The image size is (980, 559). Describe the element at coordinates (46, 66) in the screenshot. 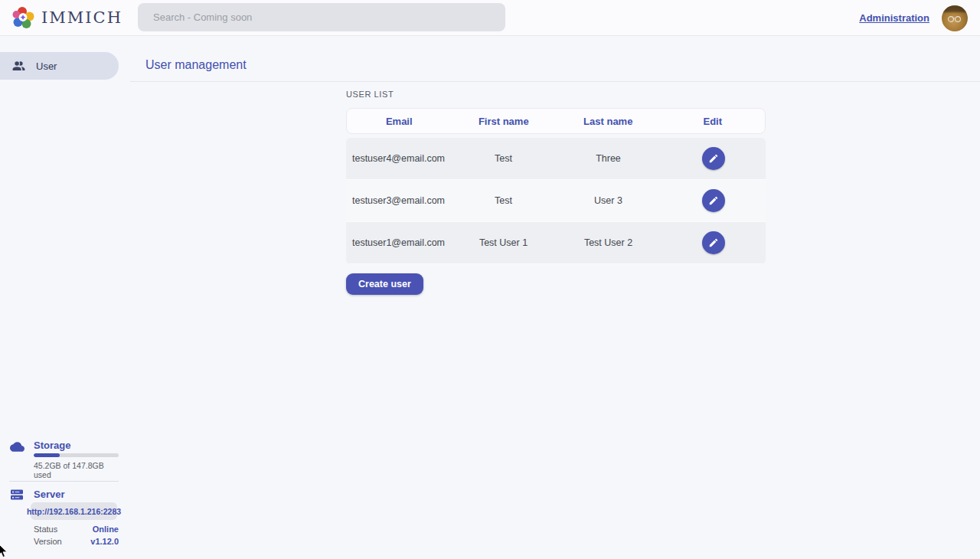

I see `sidebar-item-label: User` at that location.